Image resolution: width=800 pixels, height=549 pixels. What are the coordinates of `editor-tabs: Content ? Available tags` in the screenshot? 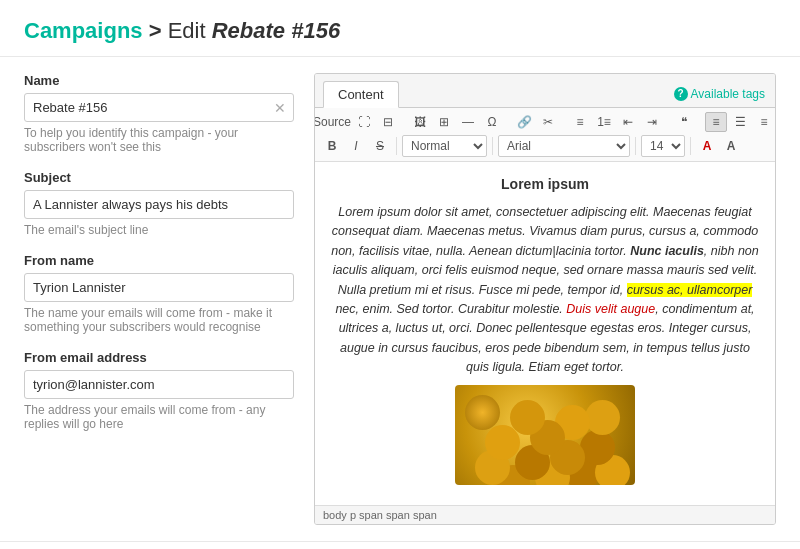 It's located at (545, 91).